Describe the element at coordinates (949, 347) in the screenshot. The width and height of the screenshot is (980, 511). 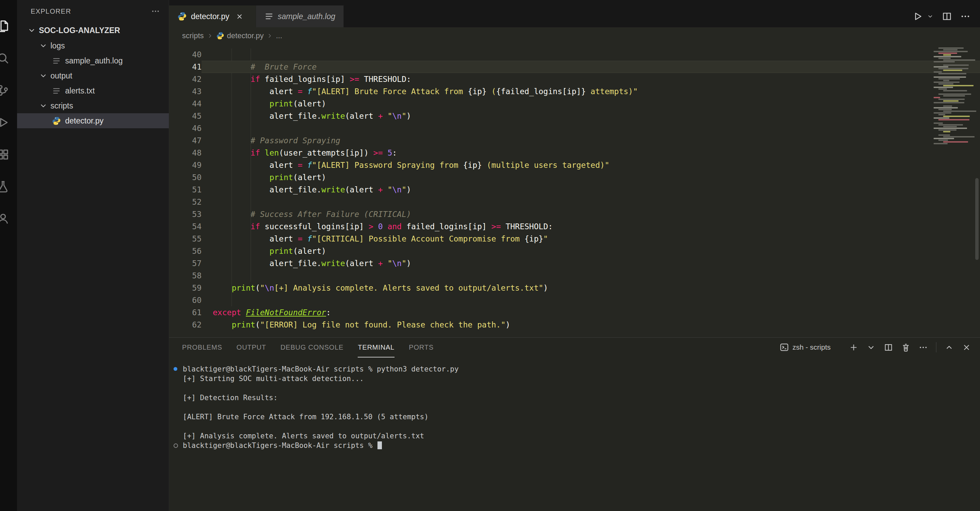
I see `maximize-panel-button` at that location.